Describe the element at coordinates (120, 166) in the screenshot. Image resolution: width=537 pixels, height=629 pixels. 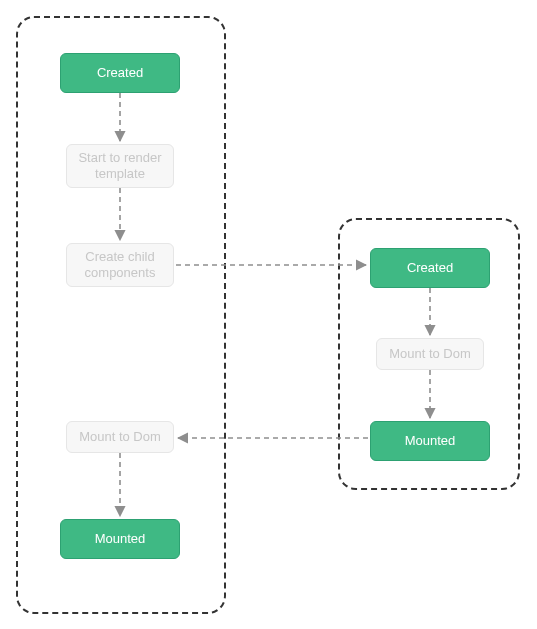
I see `parent-render-step: Start to render template` at that location.